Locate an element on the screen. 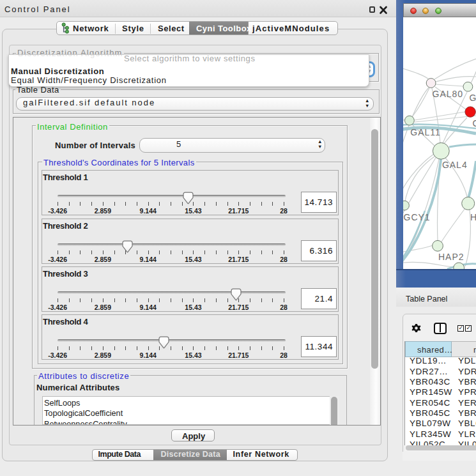  svg-text: G is located at coordinates (474, 123).